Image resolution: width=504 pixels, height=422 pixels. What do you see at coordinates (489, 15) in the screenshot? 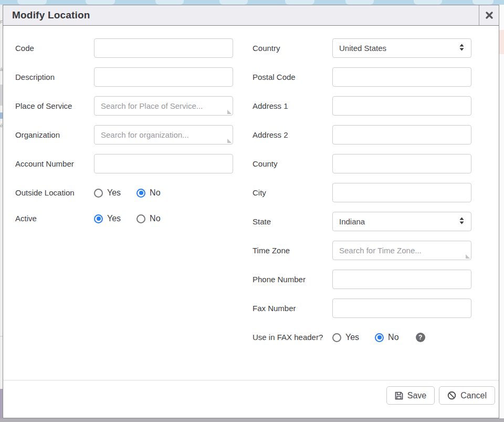
I see `close-icon` at bounding box center [489, 15].